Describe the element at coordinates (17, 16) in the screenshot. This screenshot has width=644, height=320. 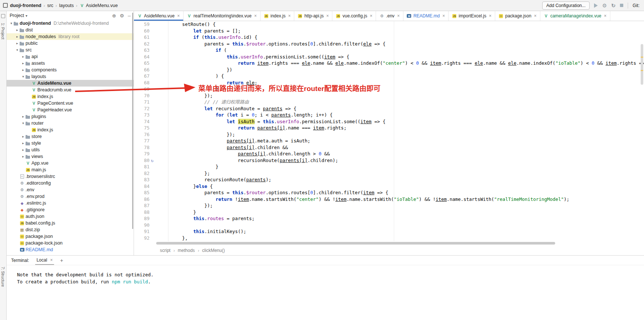
I see `project-panel-title: Project` at that location.